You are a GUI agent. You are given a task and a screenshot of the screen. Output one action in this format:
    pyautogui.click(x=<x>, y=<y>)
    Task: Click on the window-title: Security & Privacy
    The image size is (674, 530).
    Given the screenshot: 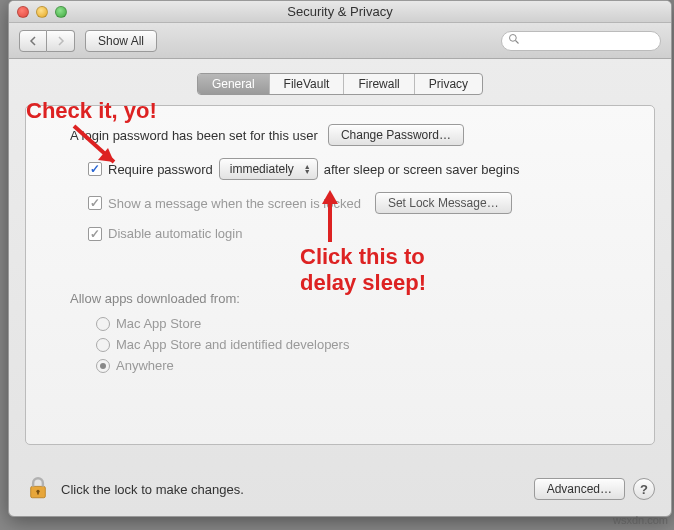 What is the action you would take?
    pyautogui.click(x=340, y=12)
    